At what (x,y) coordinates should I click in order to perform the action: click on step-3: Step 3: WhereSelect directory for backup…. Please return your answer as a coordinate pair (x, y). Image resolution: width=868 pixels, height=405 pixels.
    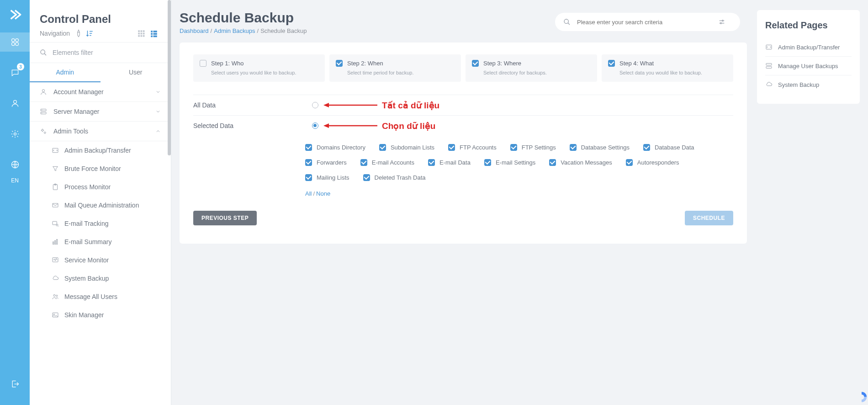
    Looking at the image, I should click on (531, 68).